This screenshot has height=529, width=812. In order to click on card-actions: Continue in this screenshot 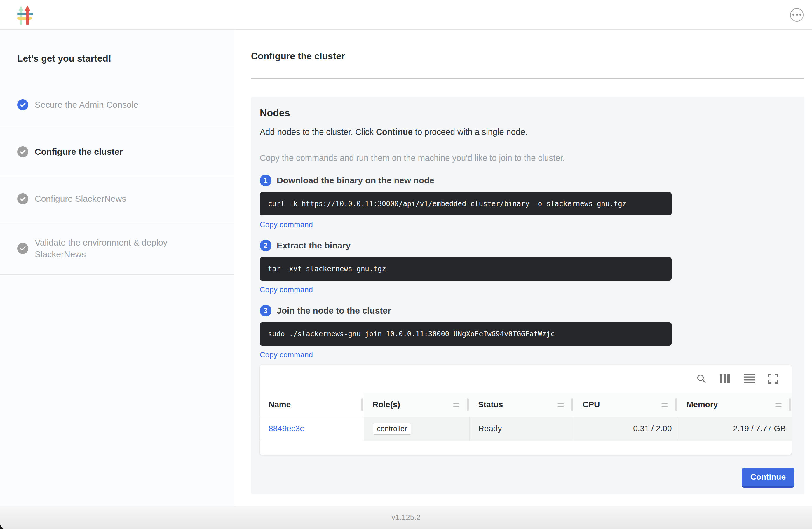, I will do `click(527, 478)`.